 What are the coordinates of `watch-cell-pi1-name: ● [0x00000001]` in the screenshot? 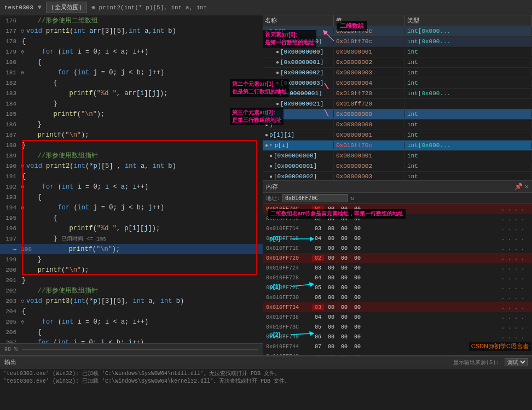 It's located at (298, 166).